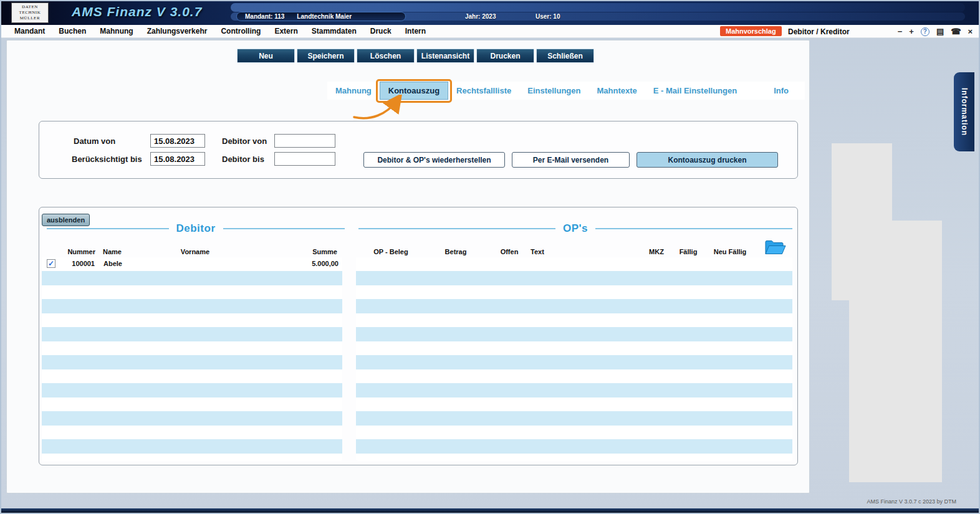  I want to click on app-title: AMS Finanz V 3.0.7, so click(137, 12).